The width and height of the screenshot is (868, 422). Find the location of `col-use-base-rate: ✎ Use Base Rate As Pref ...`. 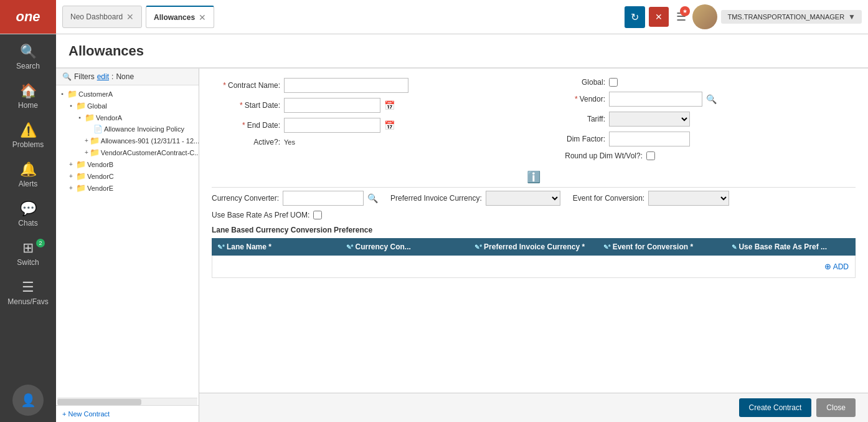

col-use-base-rate: ✎ Use Base Rate As Pref ... is located at coordinates (791, 247).